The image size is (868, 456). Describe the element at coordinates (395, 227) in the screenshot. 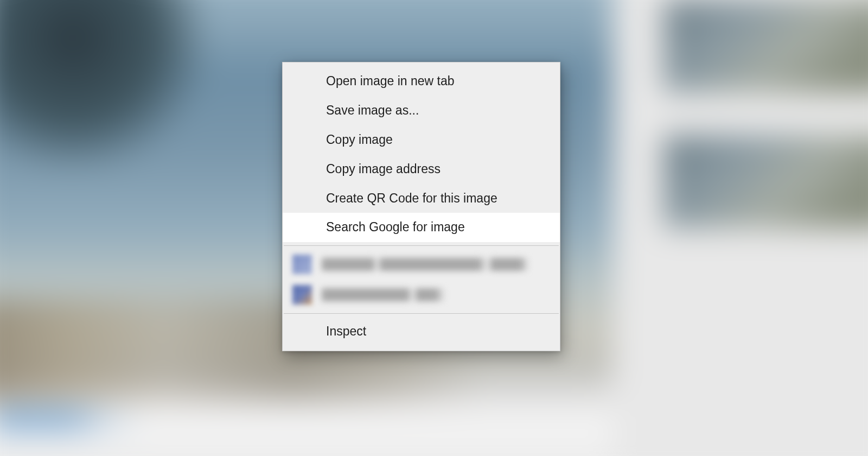

I see `menu-item-label: Search Google for image` at that location.